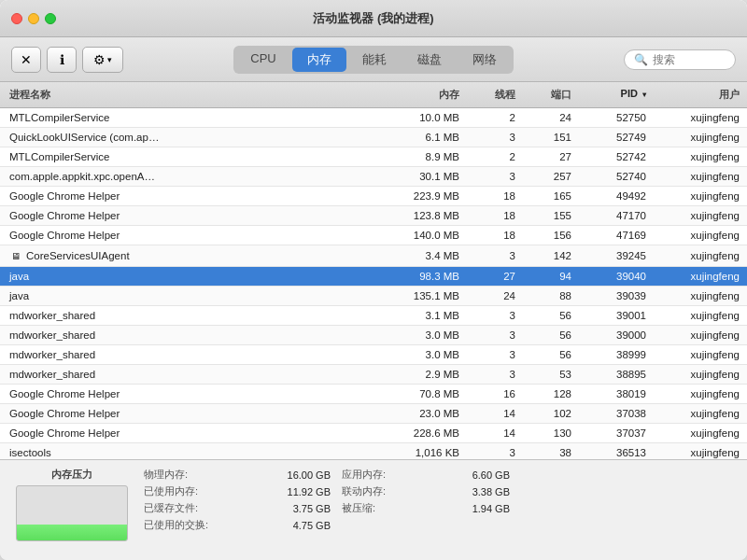  Describe the element at coordinates (16, 256) in the screenshot. I see `process-icon: 🖥` at that location.